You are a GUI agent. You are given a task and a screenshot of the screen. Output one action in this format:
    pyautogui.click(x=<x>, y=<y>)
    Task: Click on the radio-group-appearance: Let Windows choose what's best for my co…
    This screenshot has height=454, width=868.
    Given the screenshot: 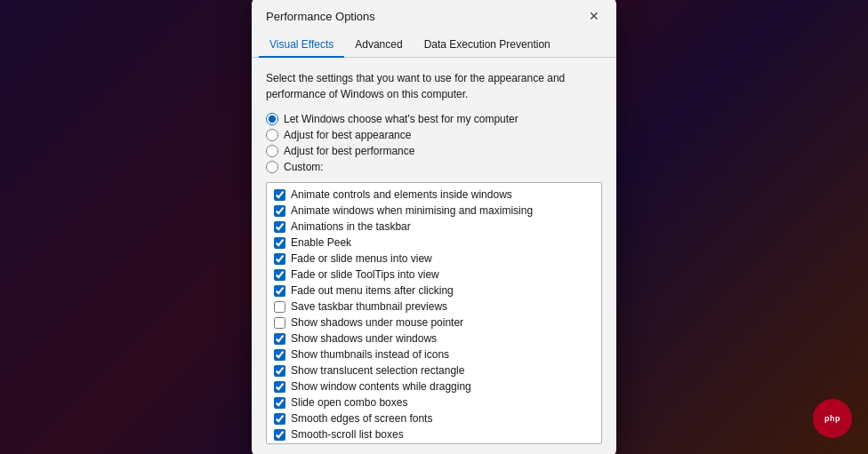 What is the action you would take?
    pyautogui.click(x=434, y=143)
    